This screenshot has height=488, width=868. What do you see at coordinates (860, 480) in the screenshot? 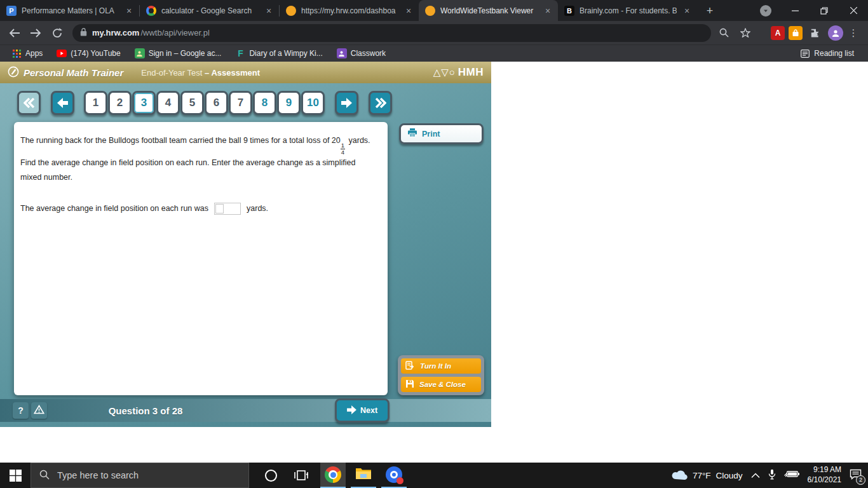
I see `notification-count-badge: 2` at bounding box center [860, 480].